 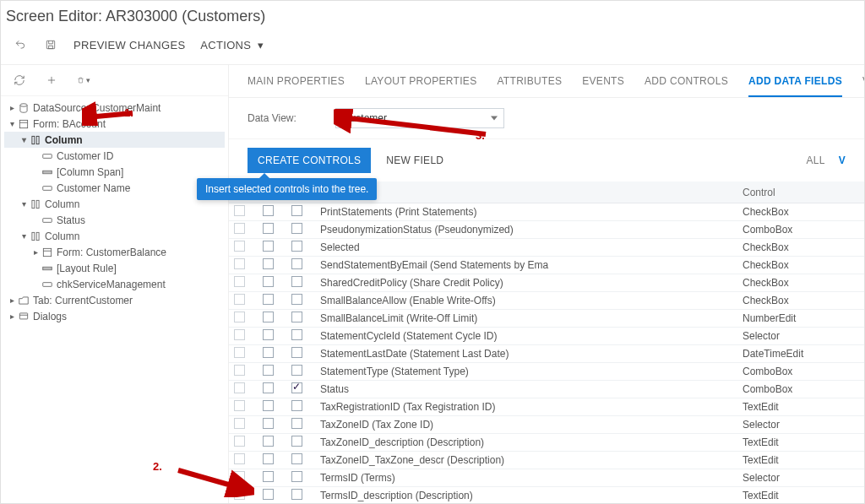 I want to click on grid-row: TaxZoneID_TaxZone_descr (Description)Tex…, so click(x=547, y=461).